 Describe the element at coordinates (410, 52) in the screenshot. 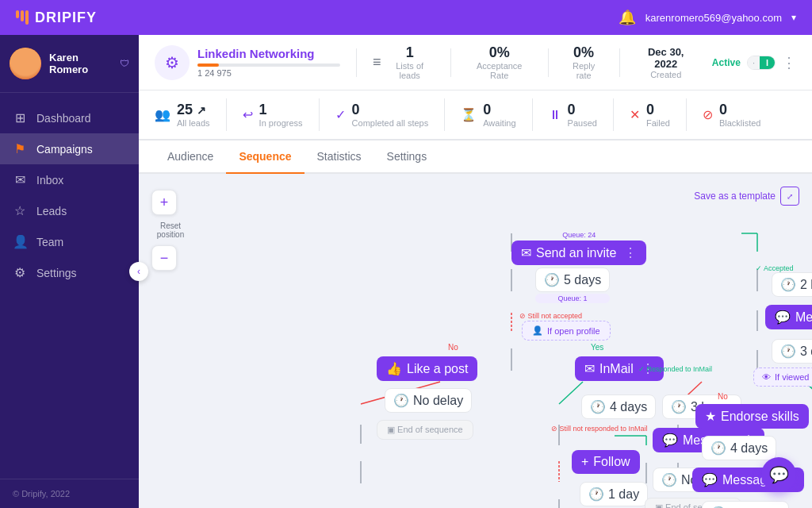

I see `stat-lists-value: 1` at that location.